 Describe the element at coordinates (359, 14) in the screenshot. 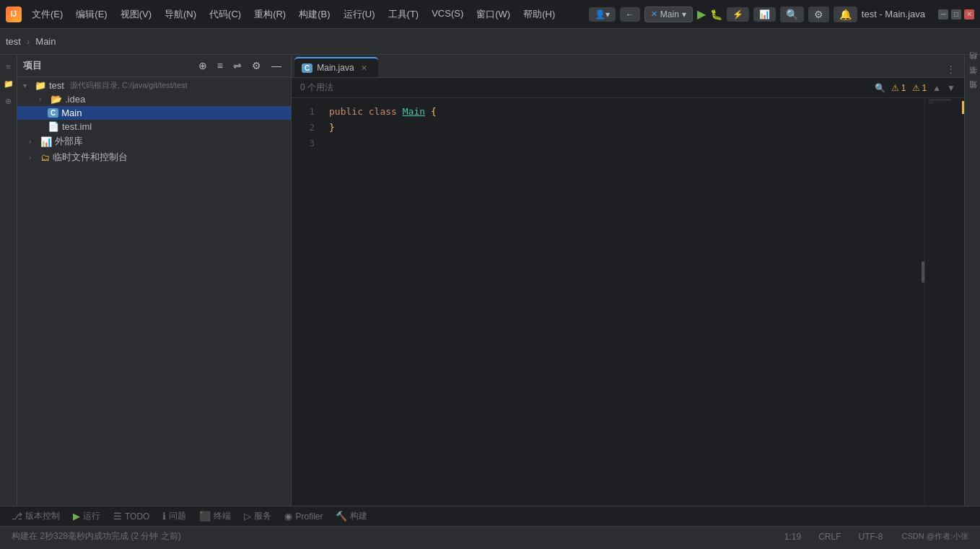

I see `menu-run: 运行(U)` at that location.